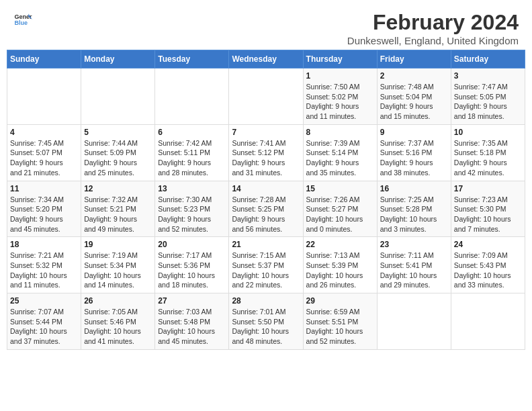  Describe the element at coordinates (44, 158) in the screenshot. I see `day-info: Sunrise: 7:45 AM Sunset: 5:07 PM Dayligh…` at that location.